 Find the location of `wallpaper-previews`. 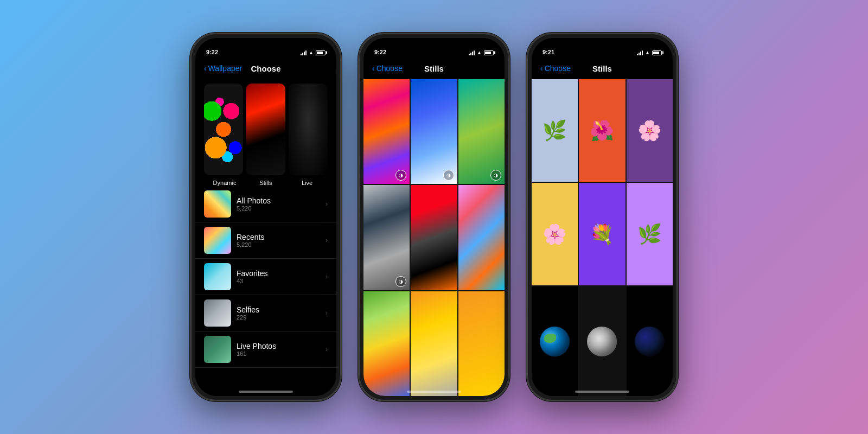

wallpaper-previews is located at coordinates (266, 129).